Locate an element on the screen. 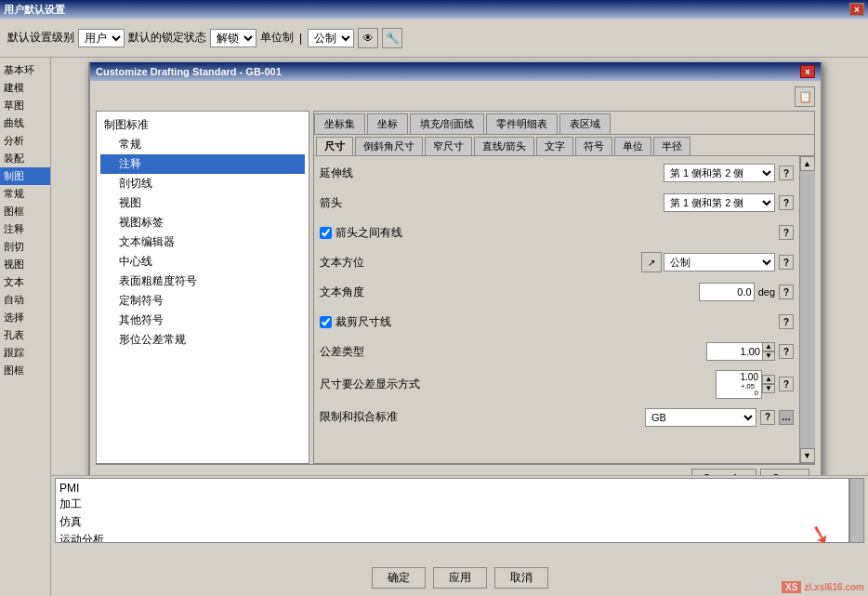 This screenshot has width=868, height=596. tree-item-viewtag: 视图标签 is located at coordinates (203, 223).